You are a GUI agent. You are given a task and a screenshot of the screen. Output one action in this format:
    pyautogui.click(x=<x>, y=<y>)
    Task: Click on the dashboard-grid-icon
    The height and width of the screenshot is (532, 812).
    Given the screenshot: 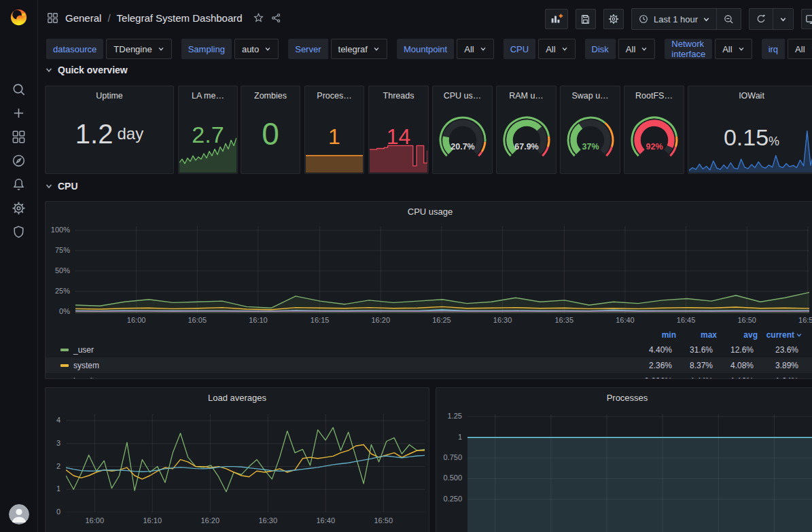 What is the action you would take?
    pyautogui.click(x=53, y=18)
    